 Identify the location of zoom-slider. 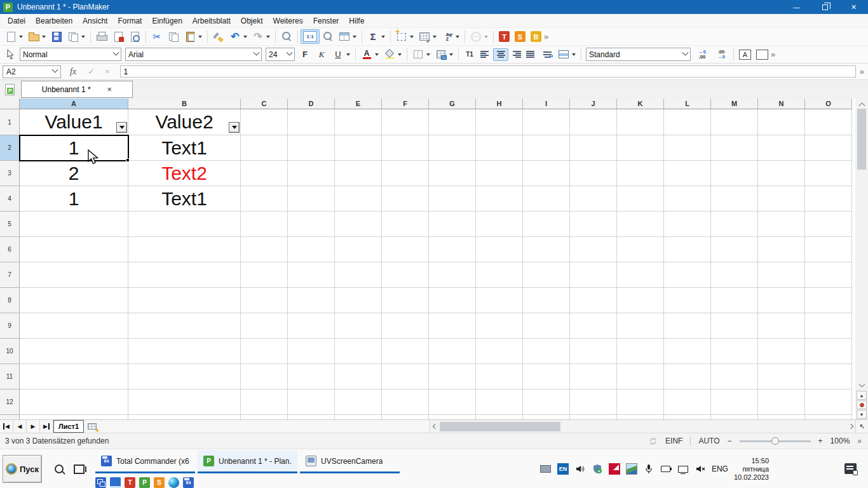
(775, 441).